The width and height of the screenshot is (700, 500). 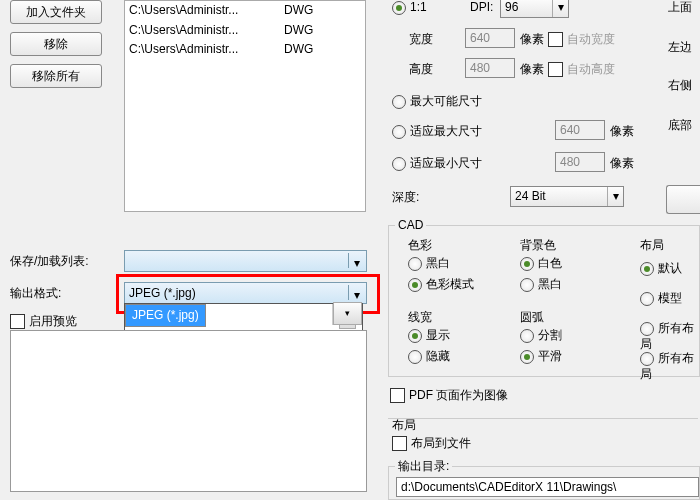 What do you see at coordinates (582, 70) in the screenshot?
I see `auto-height-checkbox: 自动高度` at bounding box center [582, 70].